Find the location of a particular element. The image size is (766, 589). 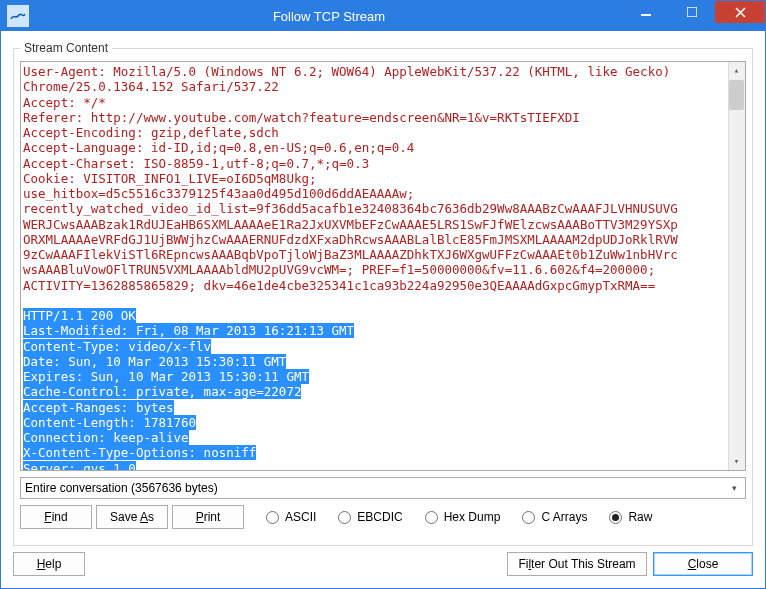

response-line: HTTP/1.1 200 OK is located at coordinates (80, 316).